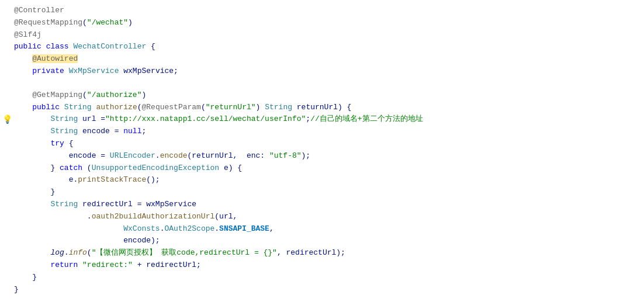 The image size is (644, 302). I want to click on line-content: WxConsts.OAuth2Scope.SNSAPI_BASE,, so click(328, 229).